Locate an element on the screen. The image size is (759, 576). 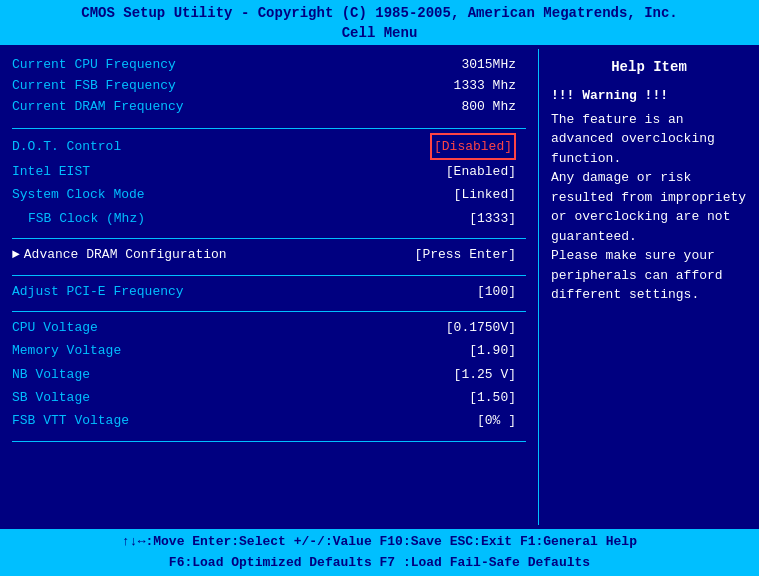
help-body: The feature is an advanced overclocking … is located at coordinates (649, 208).